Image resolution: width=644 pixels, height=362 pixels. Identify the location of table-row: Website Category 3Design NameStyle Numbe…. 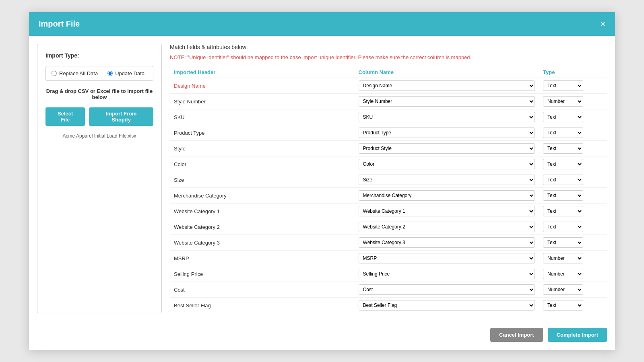
(388, 243).